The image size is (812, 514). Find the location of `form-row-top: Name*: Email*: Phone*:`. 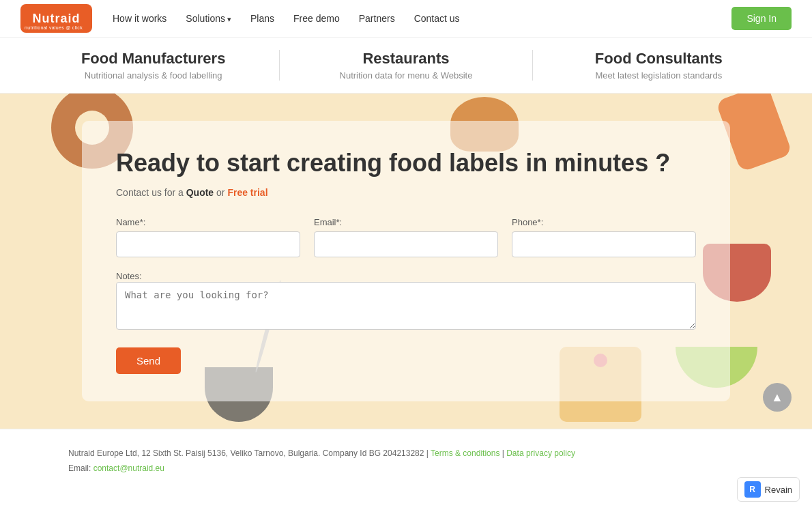

form-row-top: Name*: Email*: Phone*: is located at coordinates (406, 238).